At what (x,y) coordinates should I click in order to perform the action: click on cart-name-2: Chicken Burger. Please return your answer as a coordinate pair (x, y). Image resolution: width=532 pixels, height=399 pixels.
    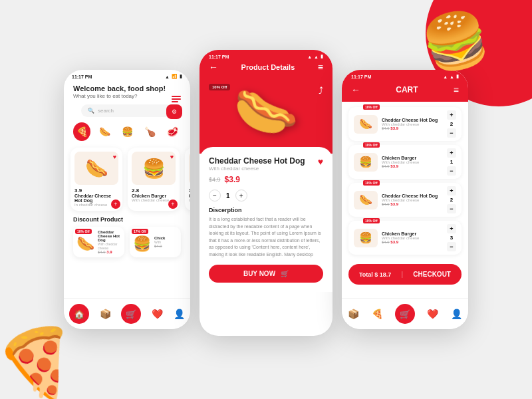
    Looking at the image, I should click on (412, 158).